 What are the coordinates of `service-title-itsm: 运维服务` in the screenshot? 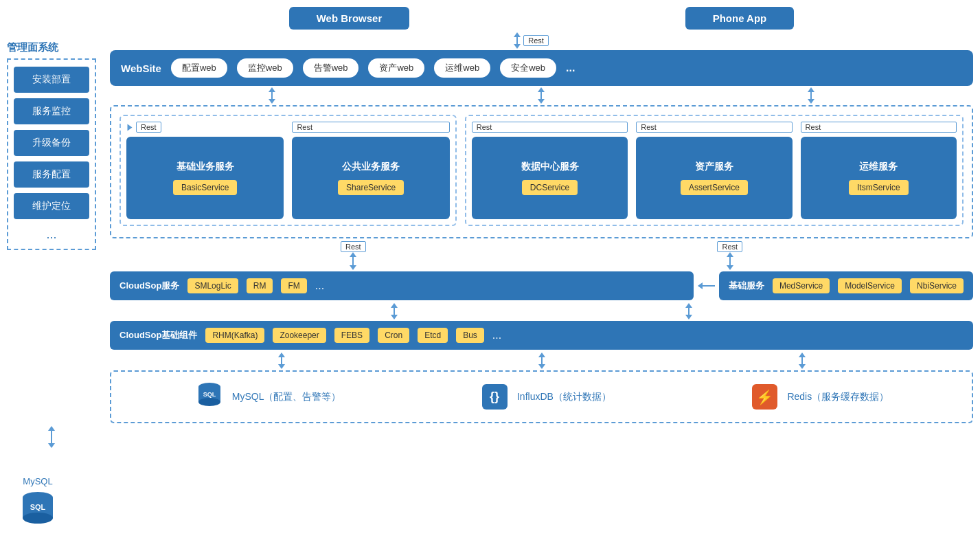 It's located at (878, 167).